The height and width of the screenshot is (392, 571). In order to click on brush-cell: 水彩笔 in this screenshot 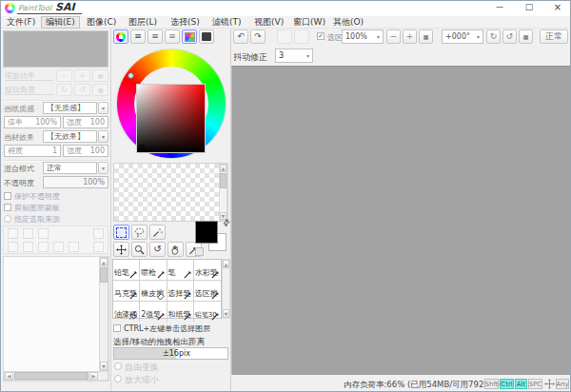, I will do `click(207, 270)`.